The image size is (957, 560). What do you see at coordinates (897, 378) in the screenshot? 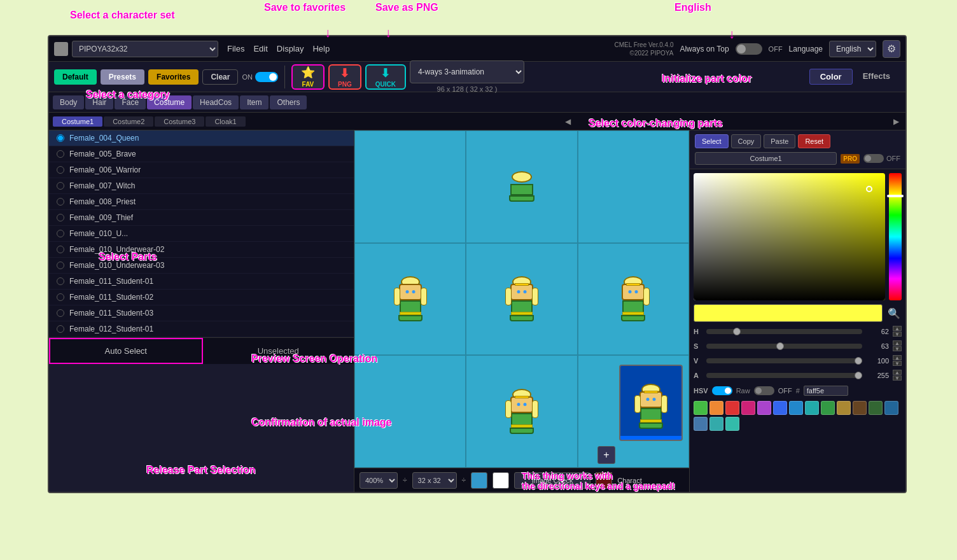
I see `a-down: ▼` at bounding box center [897, 378].